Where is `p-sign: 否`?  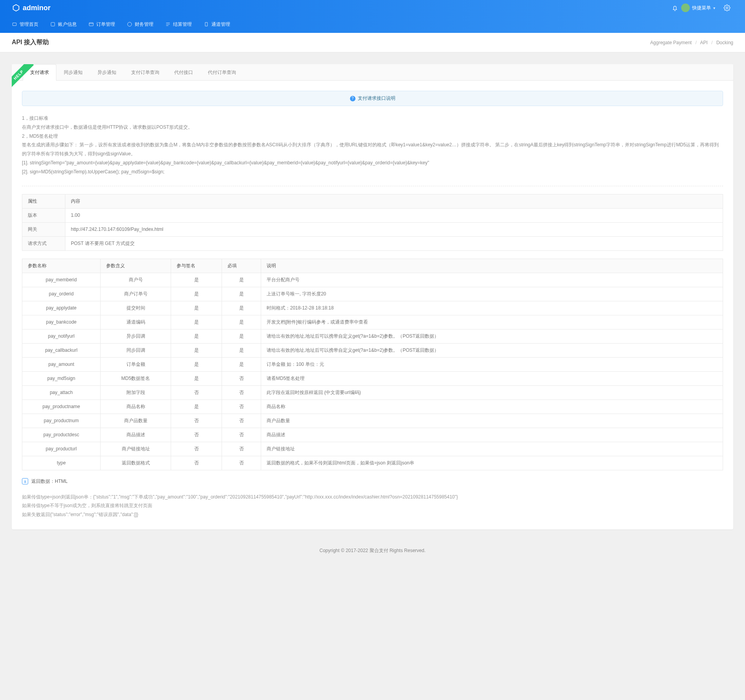 p-sign: 否 is located at coordinates (197, 435).